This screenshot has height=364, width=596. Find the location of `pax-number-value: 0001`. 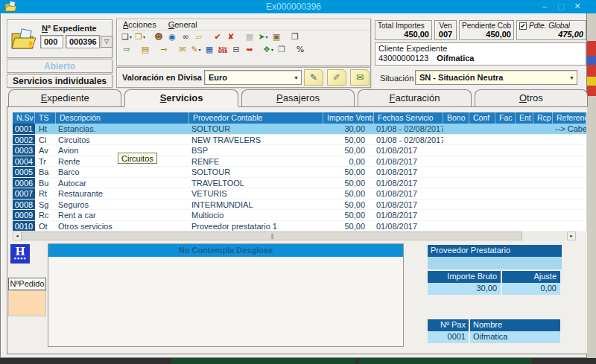

pax-number-value: 0001 is located at coordinates (448, 337).